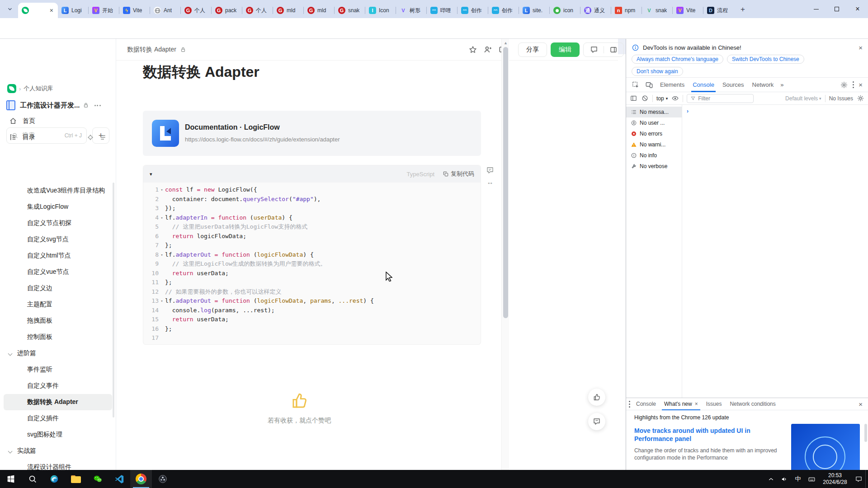 This screenshot has width=868, height=488. What do you see at coordinates (411, 10) in the screenshot?
I see `browser-tab-树形: V树形` at bounding box center [411, 10].